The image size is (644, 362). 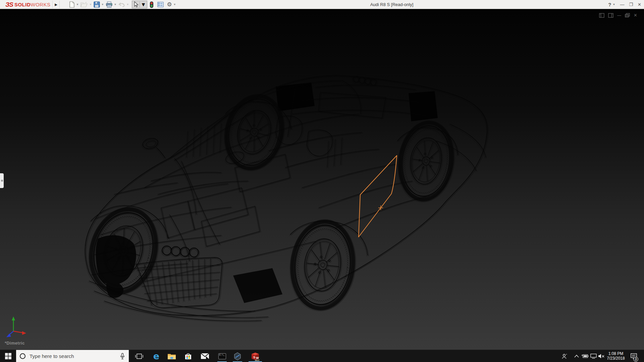 I want to click on clock-time: 1:08 PM, so click(x=616, y=354).